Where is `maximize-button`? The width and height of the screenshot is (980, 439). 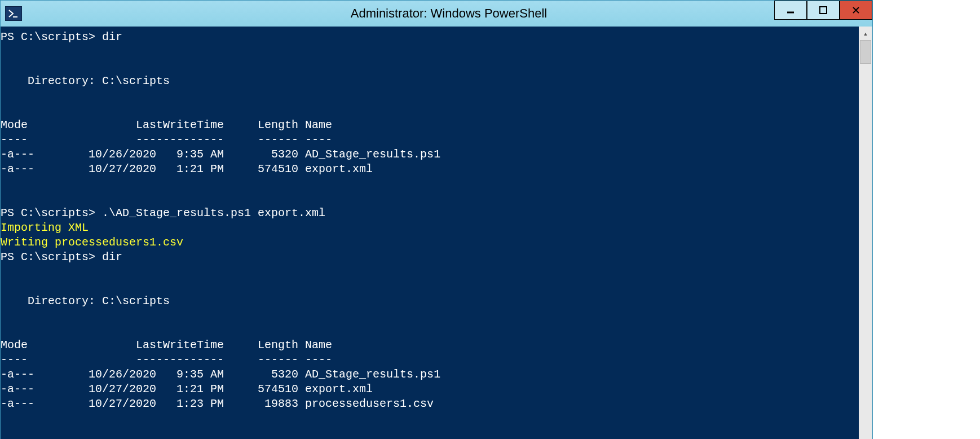
maximize-button is located at coordinates (823, 10).